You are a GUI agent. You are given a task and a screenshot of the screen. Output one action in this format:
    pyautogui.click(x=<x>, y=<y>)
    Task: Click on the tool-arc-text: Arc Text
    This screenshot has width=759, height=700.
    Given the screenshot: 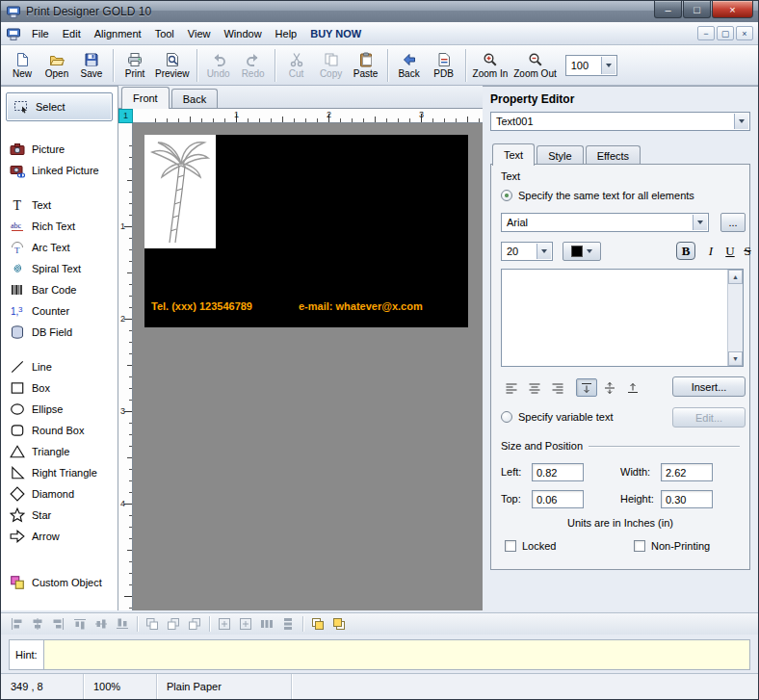 What is the action you would take?
    pyautogui.click(x=60, y=247)
    